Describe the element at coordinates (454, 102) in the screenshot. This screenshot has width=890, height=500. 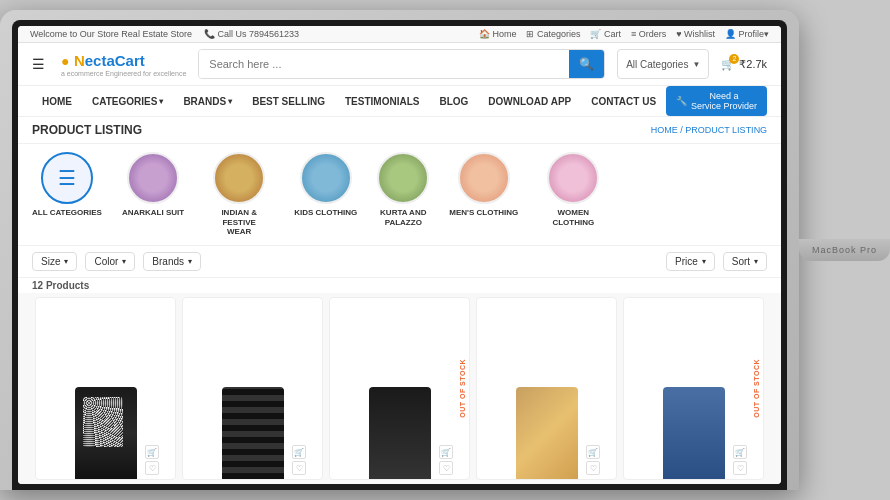
I see `nav-blog: BLOG` at that location.